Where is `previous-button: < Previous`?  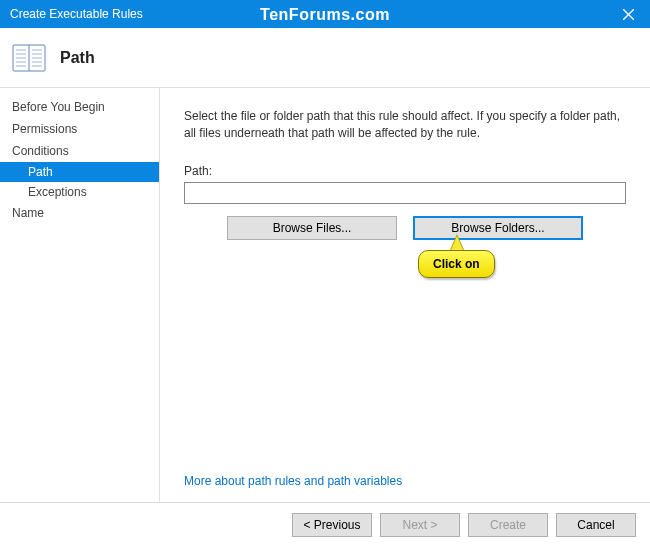
previous-button: < Previous is located at coordinates (332, 525).